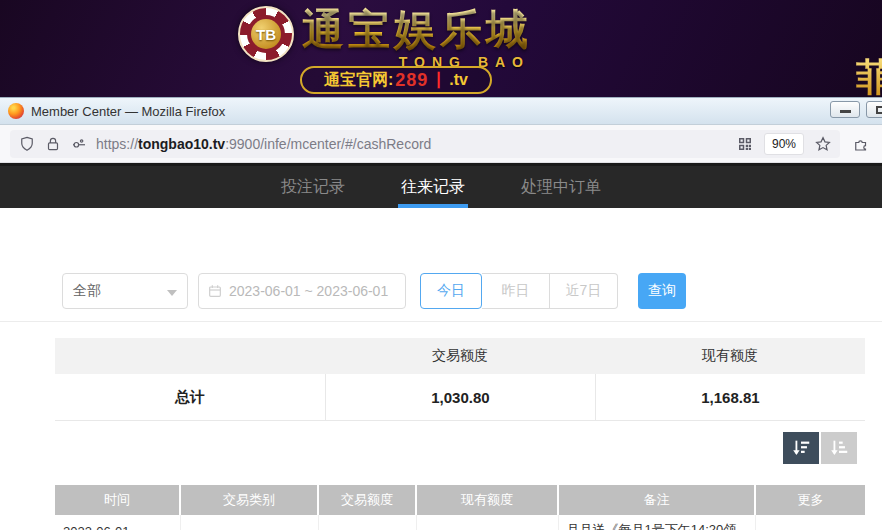 This screenshot has height=530, width=882. Describe the element at coordinates (745, 144) in the screenshot. I see `qr-code-icon` at that location.